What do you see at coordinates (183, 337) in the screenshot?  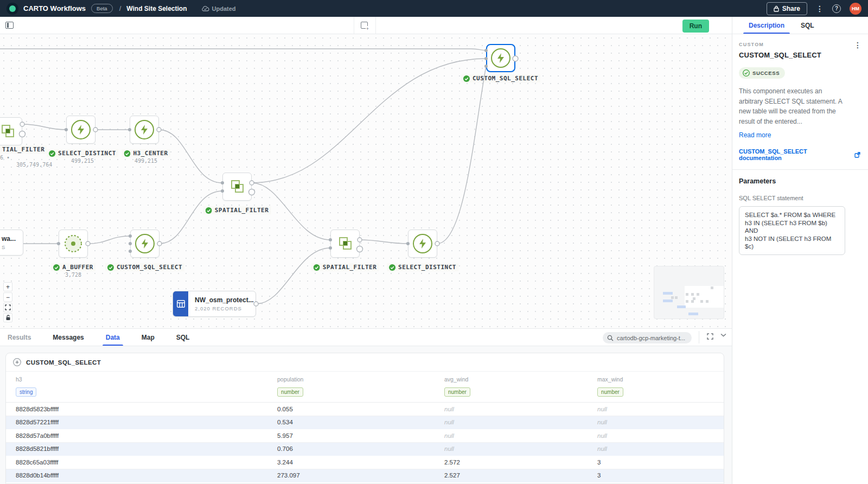 I see `tab-sql: SQL` at bounding box center [183, 337].